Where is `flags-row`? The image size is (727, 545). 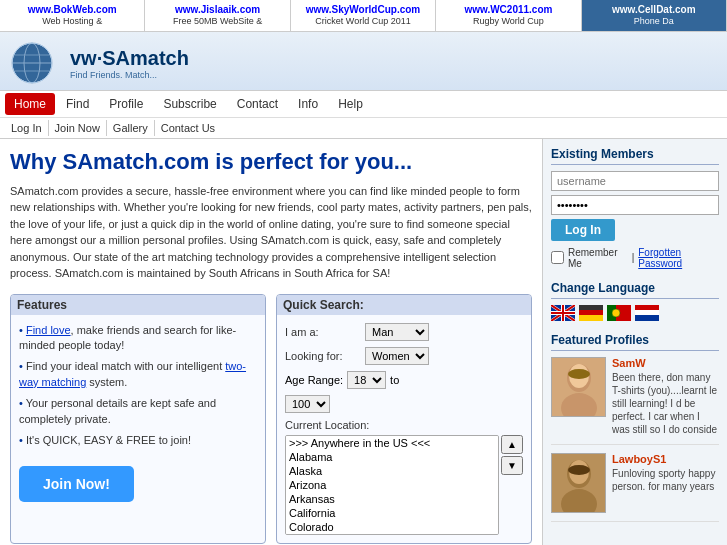
flags-row is located at coordinates (635, 313).